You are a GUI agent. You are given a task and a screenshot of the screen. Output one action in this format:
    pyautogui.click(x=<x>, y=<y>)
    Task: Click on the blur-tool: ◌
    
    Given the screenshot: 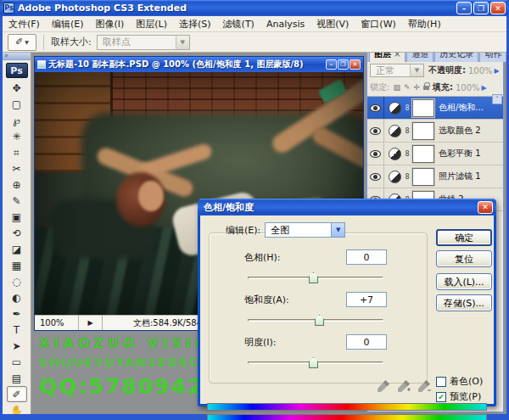 What is the action you would take?
    pyautogui.click(x=17, y=282)
    